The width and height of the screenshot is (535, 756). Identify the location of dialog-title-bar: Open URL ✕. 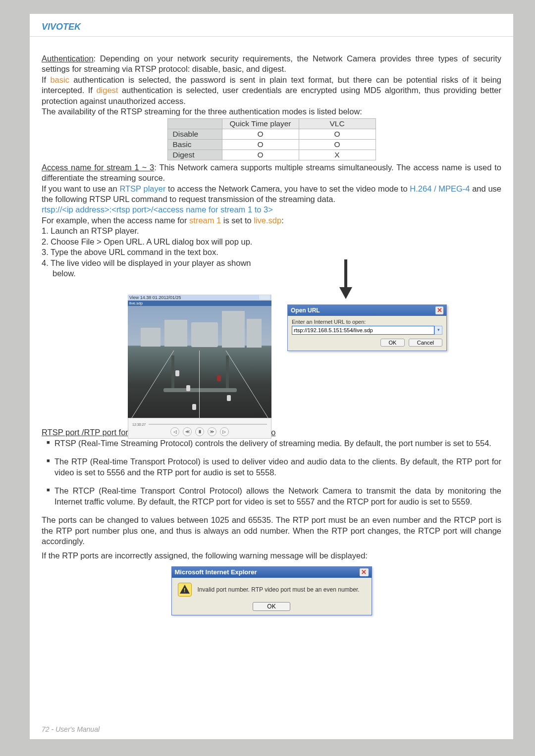
(367, 310).